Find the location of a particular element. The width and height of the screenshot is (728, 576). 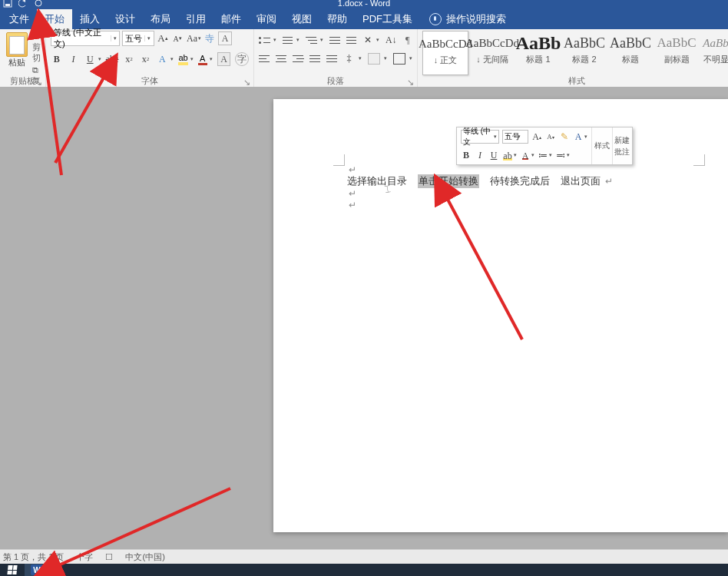

increase-indent-icon is located at coordinates (352, 40).